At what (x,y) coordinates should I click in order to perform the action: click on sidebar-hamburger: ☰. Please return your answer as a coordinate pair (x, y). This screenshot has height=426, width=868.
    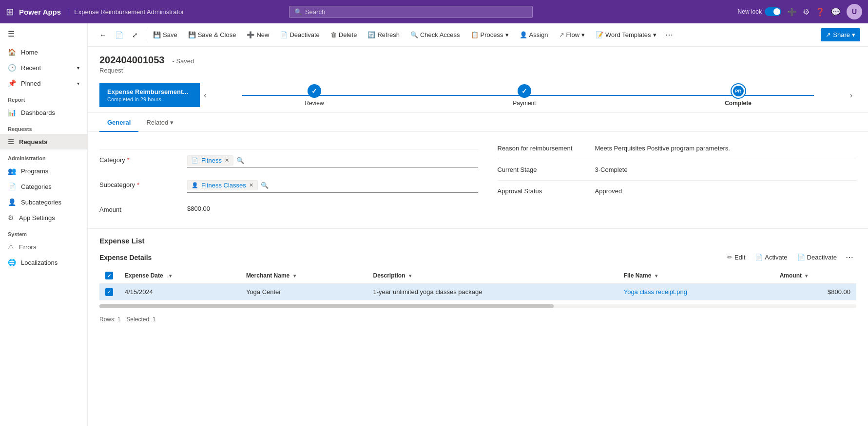
    Looking at the image, I should click on (44, 34).